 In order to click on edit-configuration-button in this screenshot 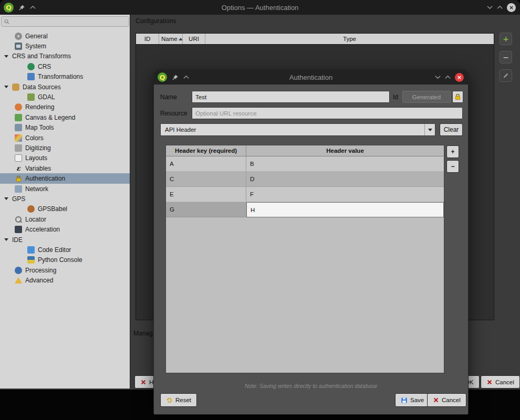, I will do `click(506, 76)`.